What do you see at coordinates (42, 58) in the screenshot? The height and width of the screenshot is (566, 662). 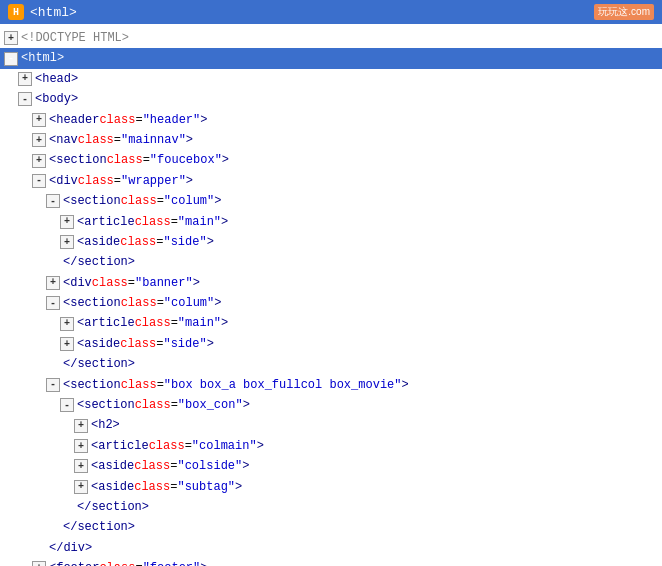 I see `code-token: html` at bounding box center [42, 58].